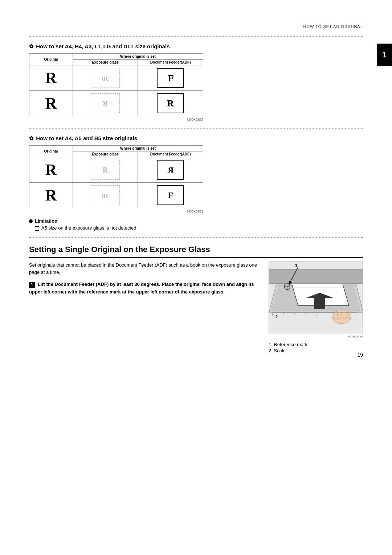 The image size is (392, 555). I want to click on table2-row2-orig: R, so click(51, 195).